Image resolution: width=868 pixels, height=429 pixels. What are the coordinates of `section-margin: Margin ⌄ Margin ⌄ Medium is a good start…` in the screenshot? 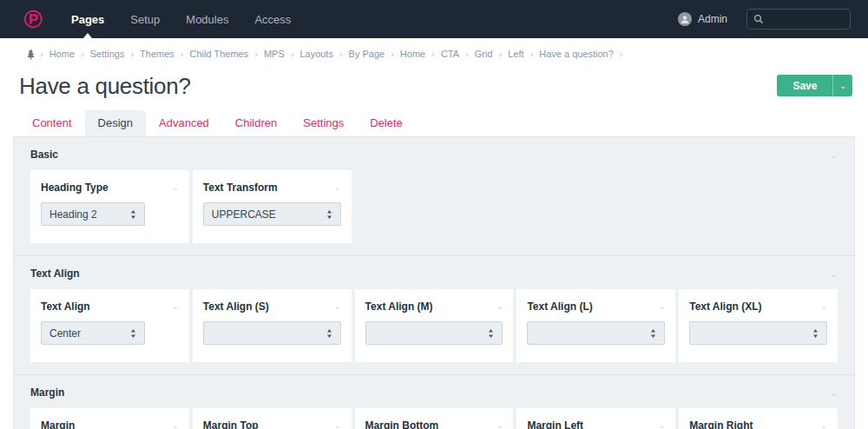 It's located at (434, 401).